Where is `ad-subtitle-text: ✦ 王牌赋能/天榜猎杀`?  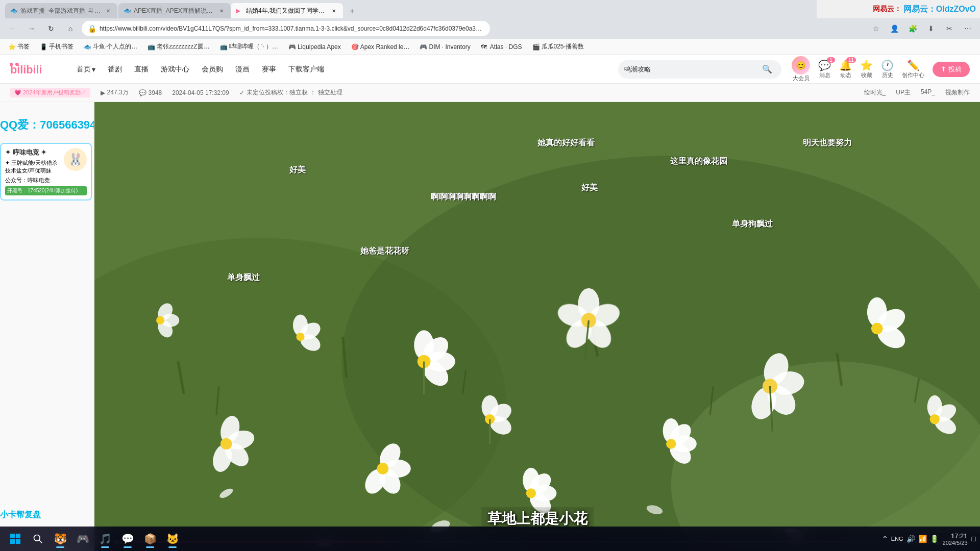
ad-subtitle-text: ✦ 王牌赋能/天榜猎杀 is located at coordinates (32, 163).